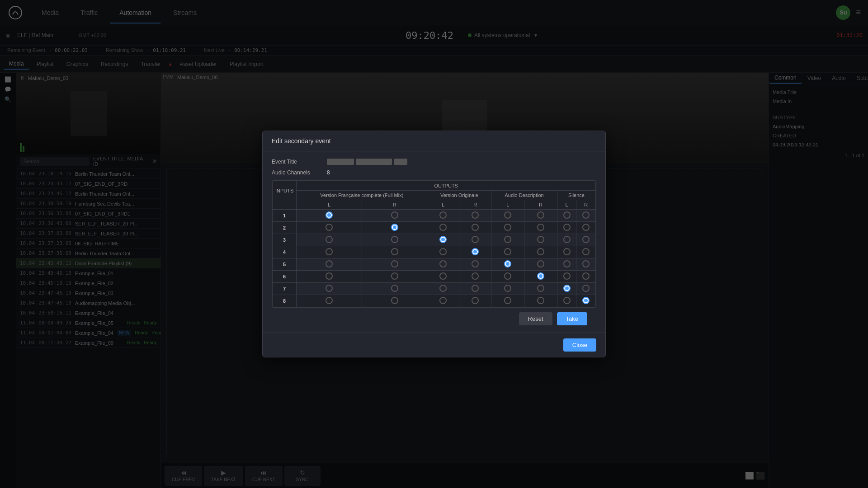  What do you see at coordinates (443, 228) in the screenshot?
I see `cell-2-vo-l` at bounding box center [443, 228].